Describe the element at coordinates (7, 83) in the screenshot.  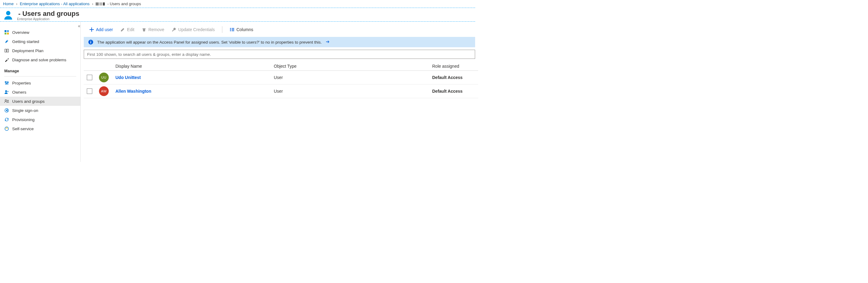
I see `sliders-icon` at that location.